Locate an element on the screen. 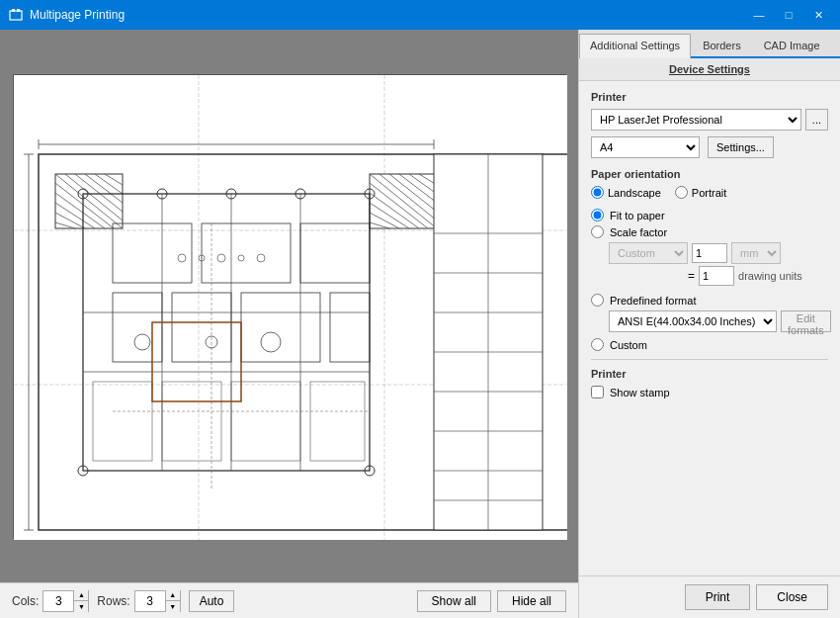 This screenshot has height=618, width=840. fit-to-paper-radio is located at coordinates (597, 216).